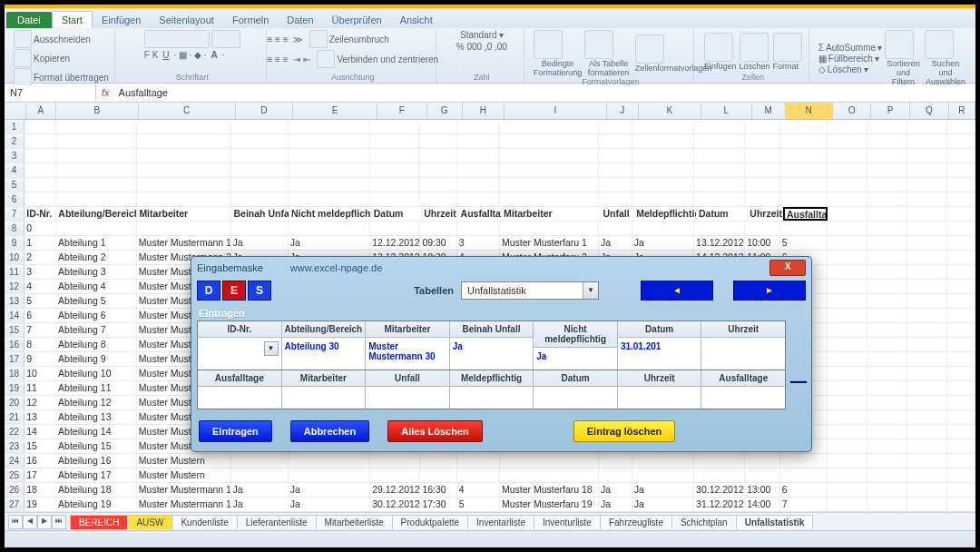  I want to click on des-d-button: D, so click(209, 291).